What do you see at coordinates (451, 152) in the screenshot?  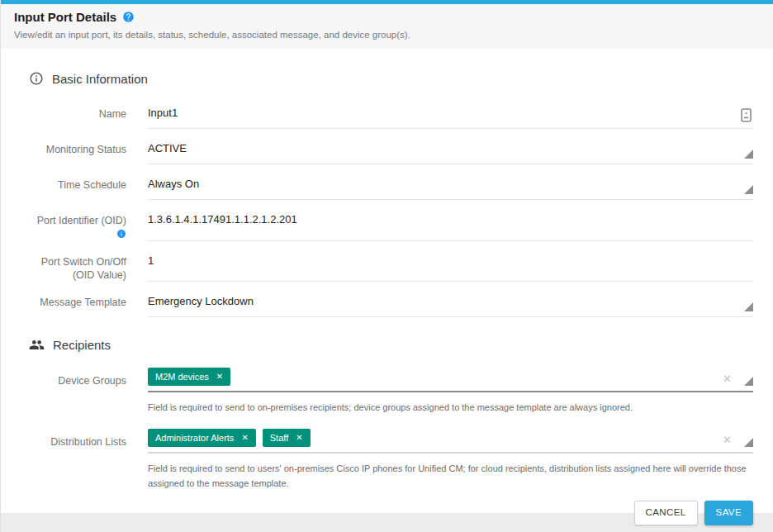 I see `monitoring-status-select: ACTIVE` at bounding box center [451, 152].